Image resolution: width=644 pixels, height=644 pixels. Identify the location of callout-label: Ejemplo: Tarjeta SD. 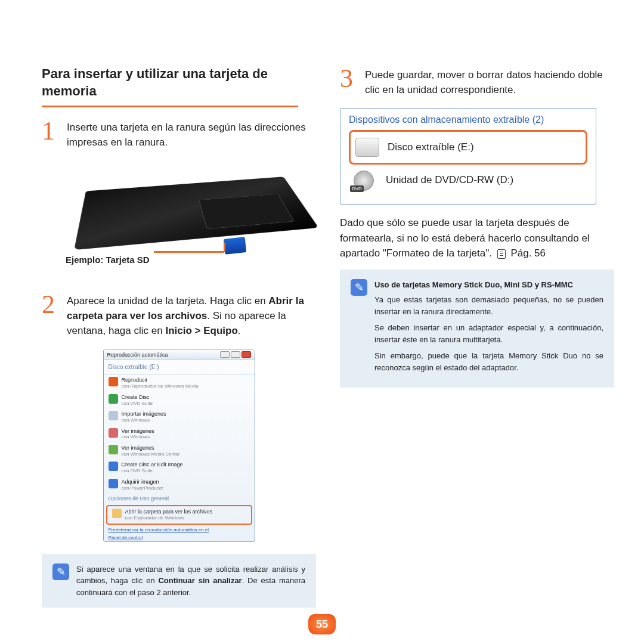
(107, 260).